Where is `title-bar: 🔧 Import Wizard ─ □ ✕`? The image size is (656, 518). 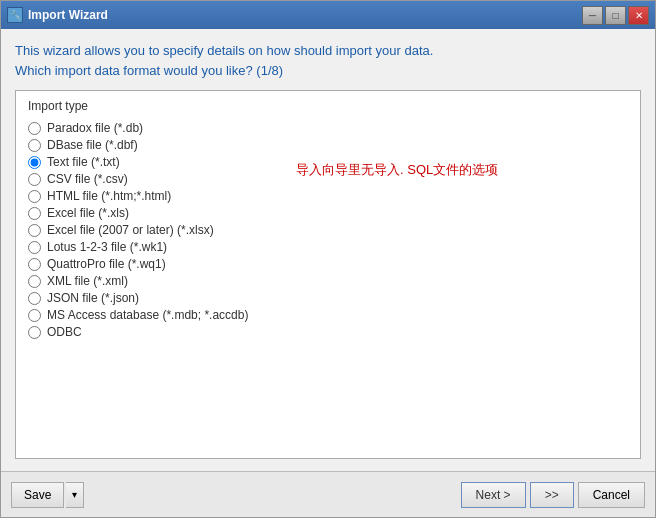 title-bar: 🔧 Import Wizard ─ □ ✕ is located at coordinates (328, 15).